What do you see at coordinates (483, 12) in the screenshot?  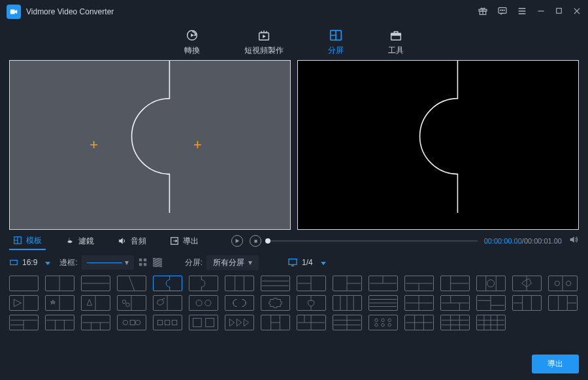 I see `gift-icon` at bounding box center [483, 12].